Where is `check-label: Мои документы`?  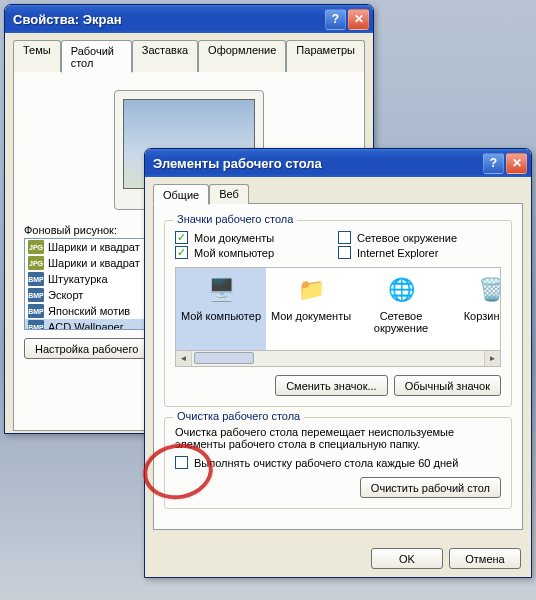
check-label: Мои документы is located at coordinates (234, 238).